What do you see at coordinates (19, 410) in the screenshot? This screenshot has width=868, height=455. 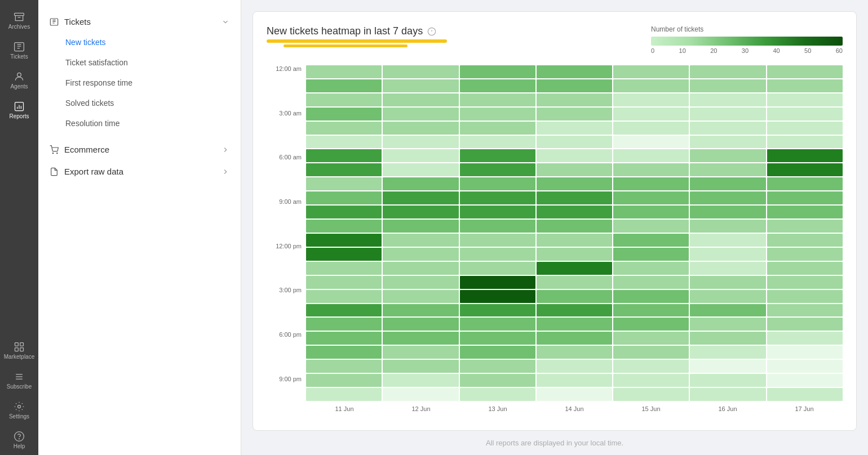 I see `sidebar-item-settings: Settings` at bounding box center [19, 410].